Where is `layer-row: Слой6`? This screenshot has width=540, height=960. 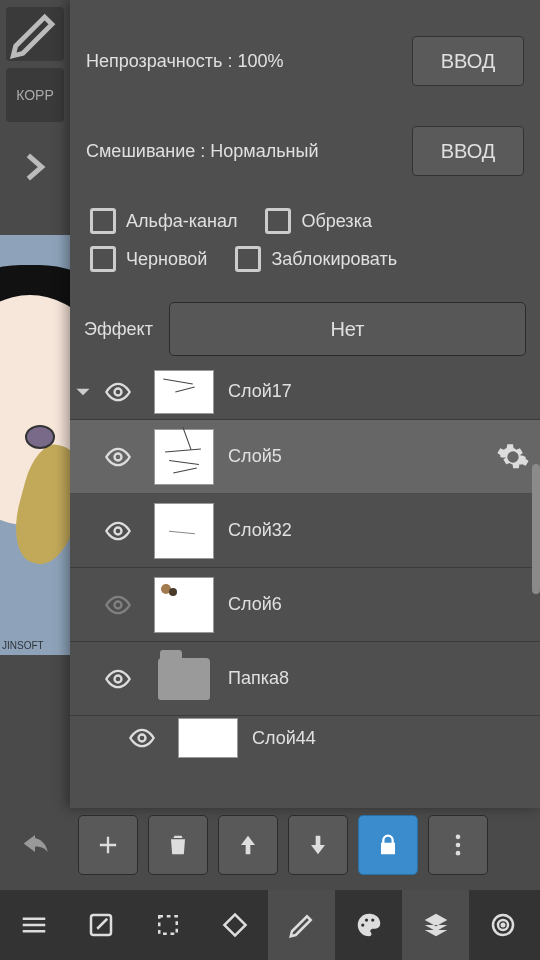
layer-row: Слой6 is located at coordinates (305, 605).